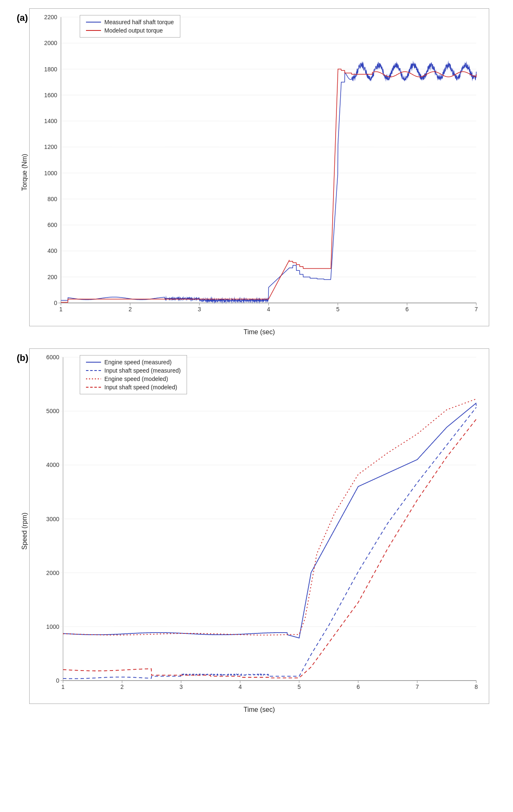 The width and height of the screenshot is (513, 812). What do you see at coordinates (94, 387) in the screenshot?
I see `legend-line-red-dash` at bounding box center [94, 387].